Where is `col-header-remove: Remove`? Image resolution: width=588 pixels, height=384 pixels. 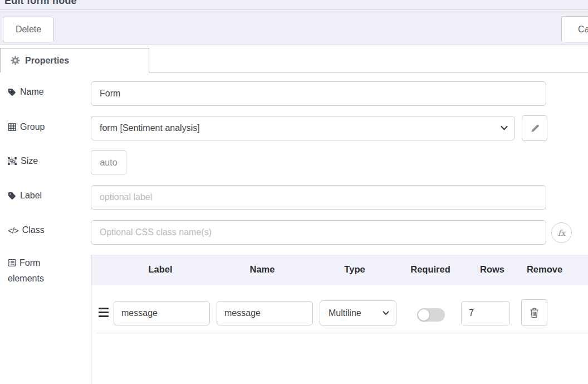 col-header-remove: Remove is located at coordinates (545, 270).